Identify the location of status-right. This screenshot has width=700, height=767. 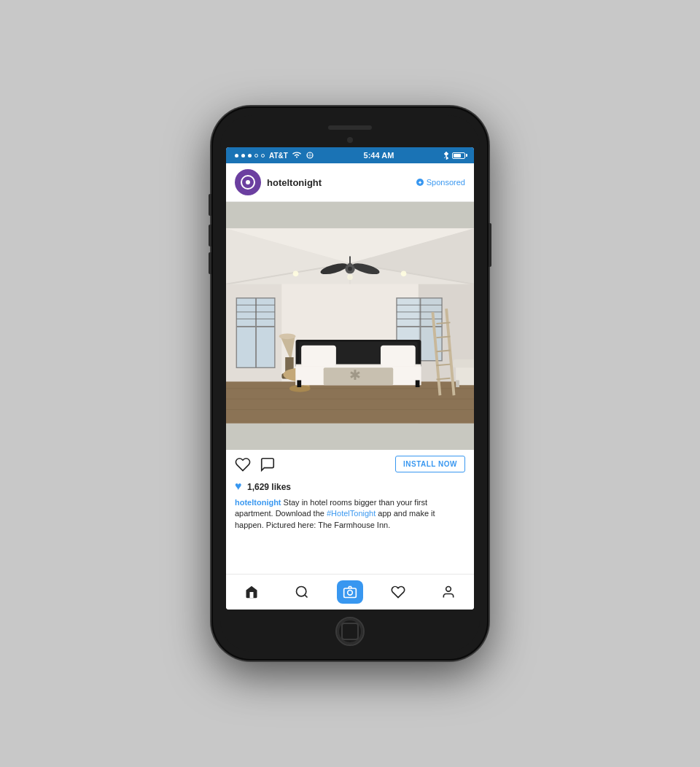
(454, 155).